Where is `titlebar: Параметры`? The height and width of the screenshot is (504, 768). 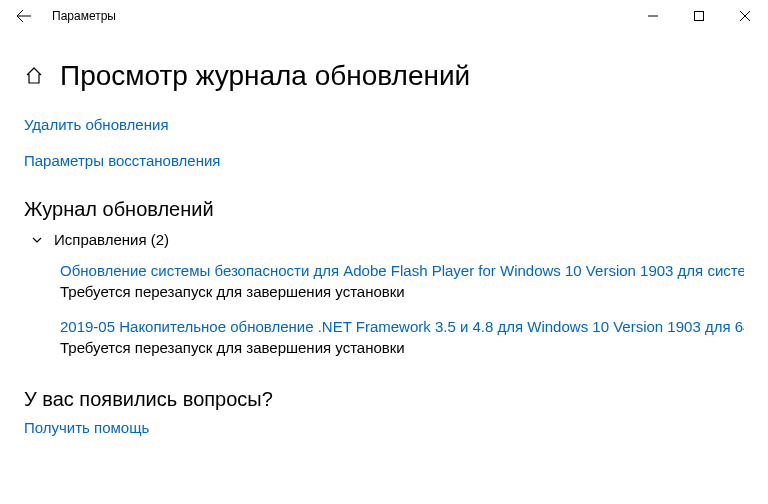
titlebar: Параметры is located at coordinates (384, 16).